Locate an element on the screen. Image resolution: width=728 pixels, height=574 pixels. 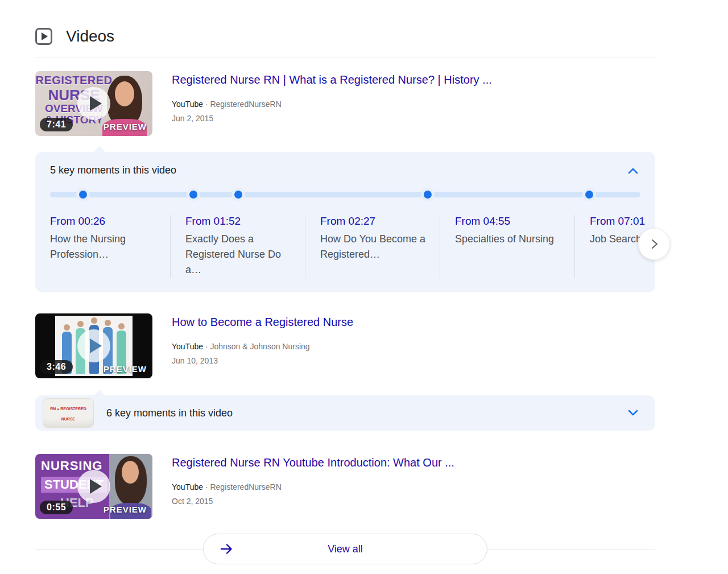
chevron-up-icon is located at coordinates (633, 171).